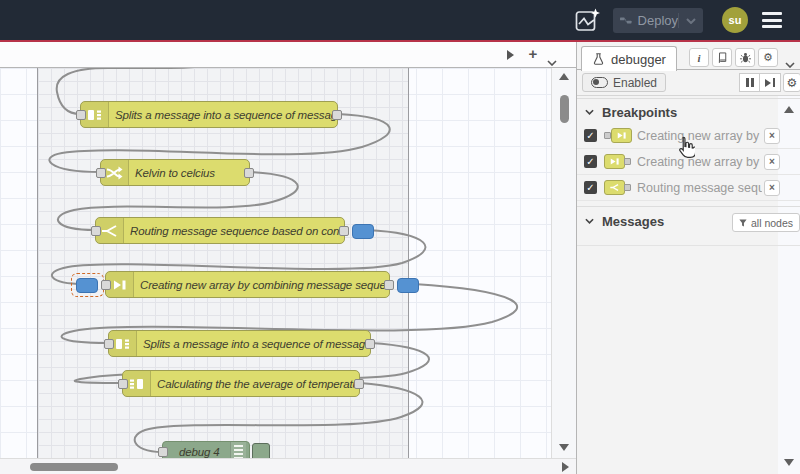  I want to click on deploy-icon, so click(626, 20).